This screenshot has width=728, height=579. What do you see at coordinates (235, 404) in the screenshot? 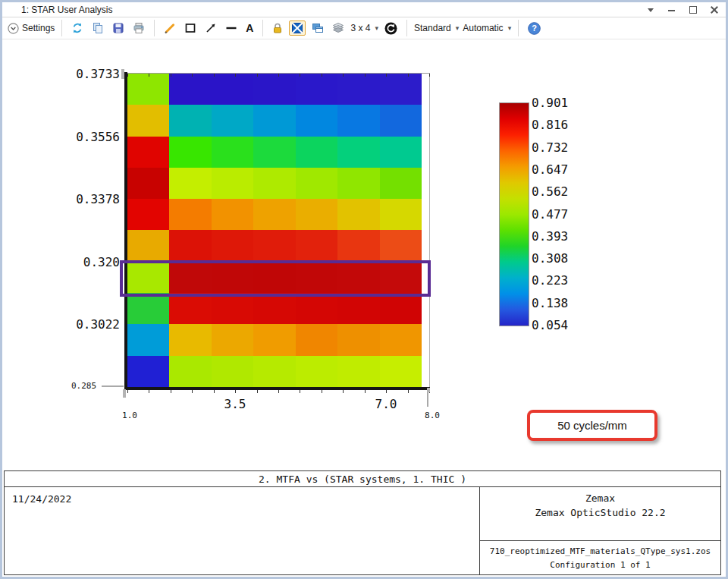
I see `x-axis-label-3-5: 3.5` at bounding box center [235, 404].